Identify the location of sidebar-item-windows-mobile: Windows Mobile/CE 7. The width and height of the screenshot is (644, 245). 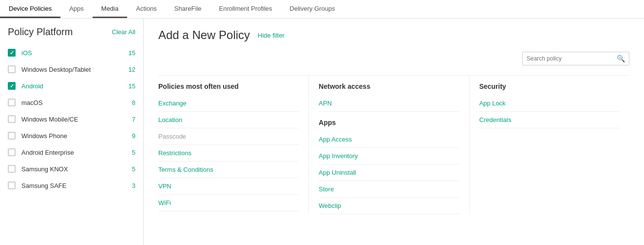
(72, 119).